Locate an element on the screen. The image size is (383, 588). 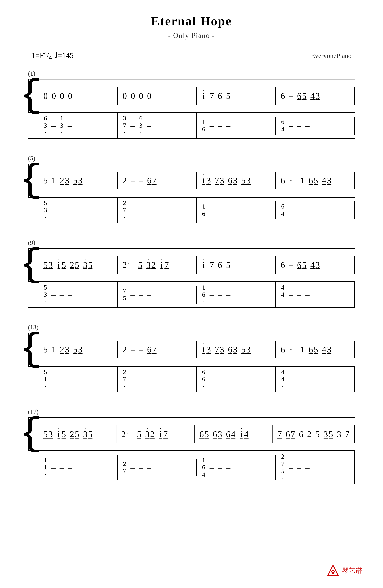
measure-12-treble: 6 – 6 5 4 3 is located at coordinates (315, 265).